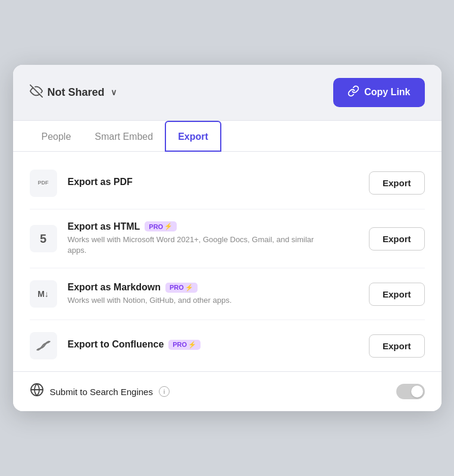 The width and height of the screenshot is (454, 476). What do you see at coordinates (397, 346) in the screenshot?
I see `export-confluence-button: Export` at bounding box center [397, 346].